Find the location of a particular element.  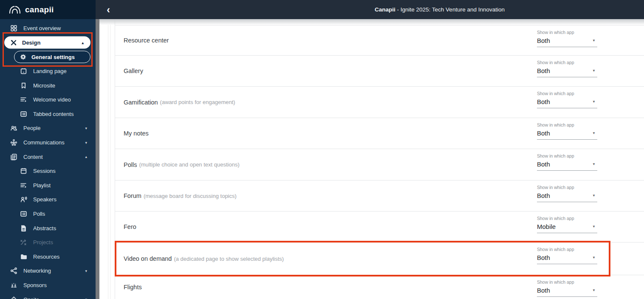

row-name: Flights is located at coordinates (133, 287).